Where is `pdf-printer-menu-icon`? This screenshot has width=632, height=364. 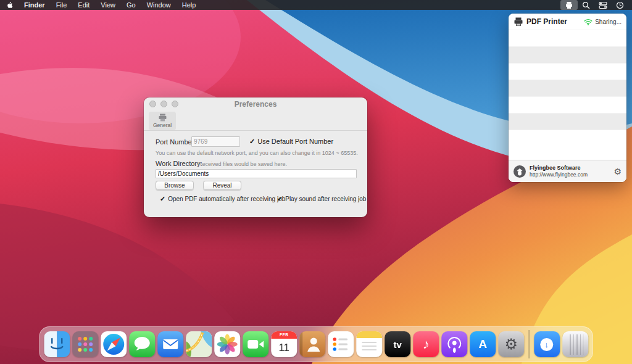
pdf-printer-menu-icon is located at coordinates (569, 5).